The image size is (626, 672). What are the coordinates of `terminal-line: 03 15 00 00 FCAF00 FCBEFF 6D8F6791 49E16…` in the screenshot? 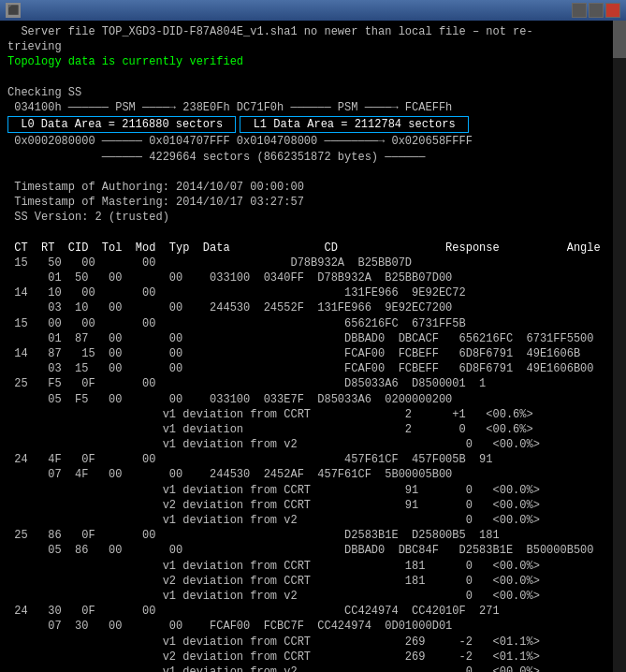 It's located at (313, 369).